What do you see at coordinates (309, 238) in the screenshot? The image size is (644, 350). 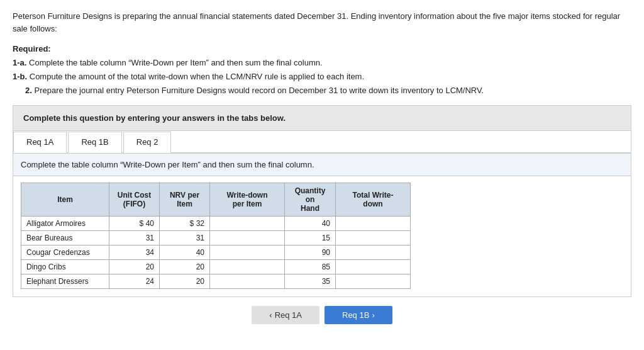 I see `qty-1: 15` at bounding box center [309, 238].